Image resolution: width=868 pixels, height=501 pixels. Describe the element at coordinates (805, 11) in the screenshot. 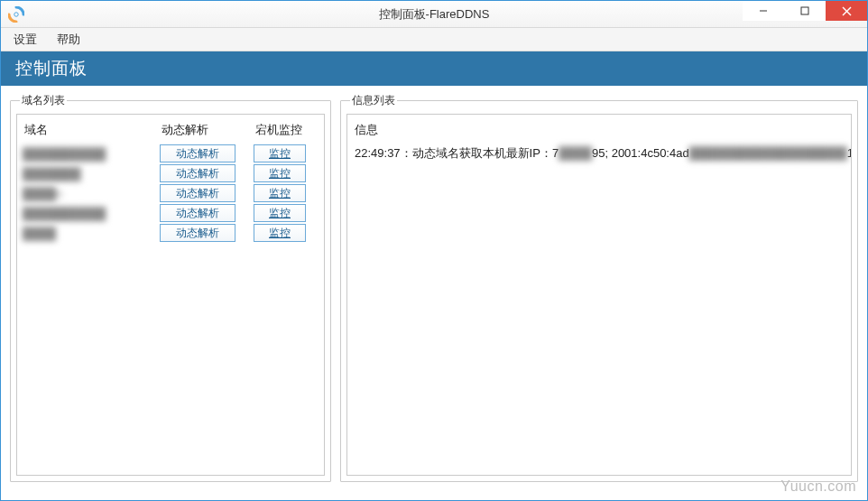

I see `maximize-button` at that location.